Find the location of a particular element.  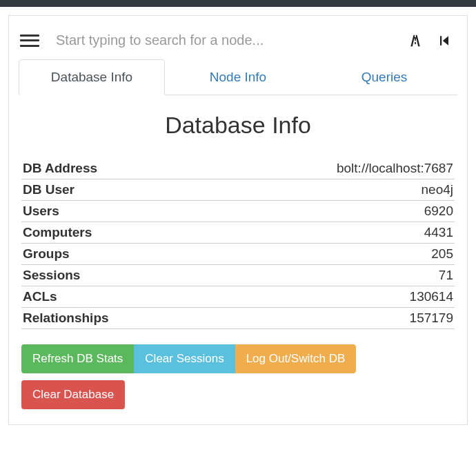

info-value: 157179 is located at coordinates (432, 318).